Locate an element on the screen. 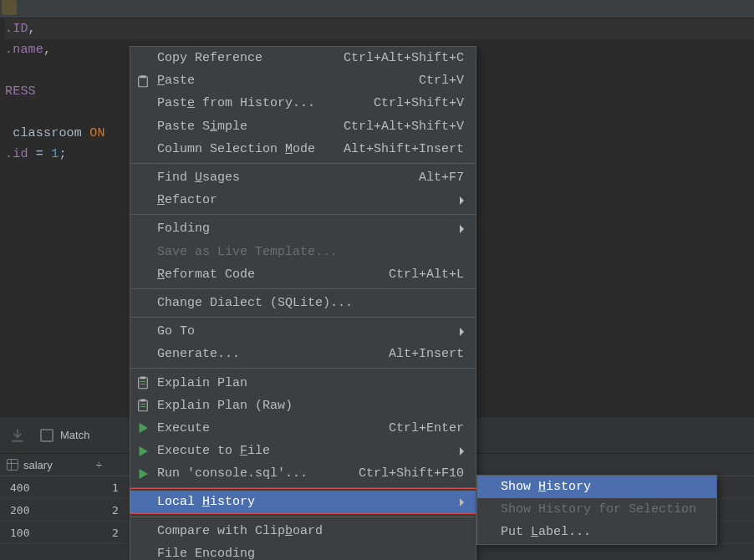 Image resolution: width=754 pixels, height=560 pixels. menu-item-shortcut: Ctrl+Shift+F10 is located at coordinates (411, 473).